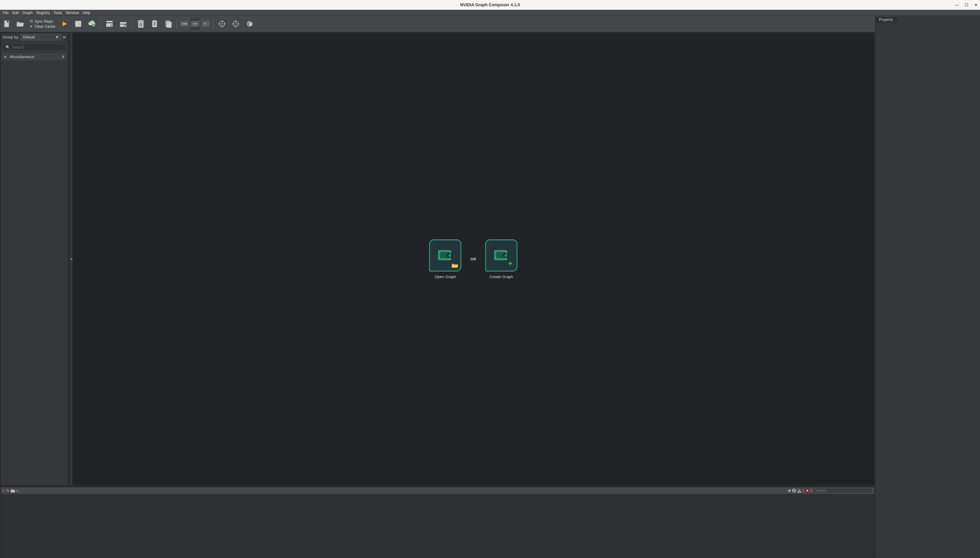  What do you see at coordinates (490, 13) in the screenshot?
I see `menubar: File Edit Graph Registry Tools Window He…` at bounding box center [490, 13].